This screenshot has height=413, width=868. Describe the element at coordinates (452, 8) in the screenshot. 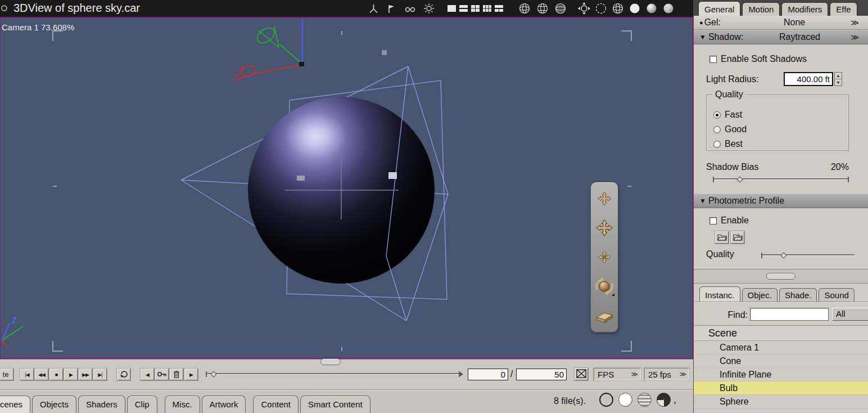

I see `single-pane-icon` at that location.